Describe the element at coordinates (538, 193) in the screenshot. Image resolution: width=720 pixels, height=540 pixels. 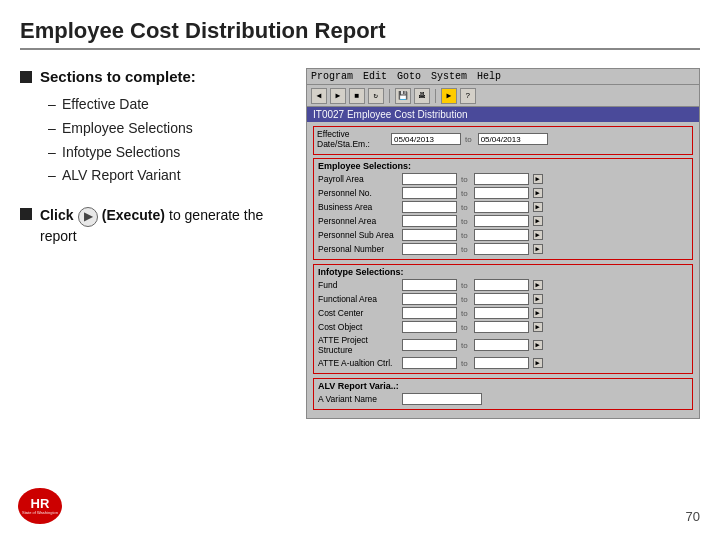
I see `field-btn-1: ▶` at that location.